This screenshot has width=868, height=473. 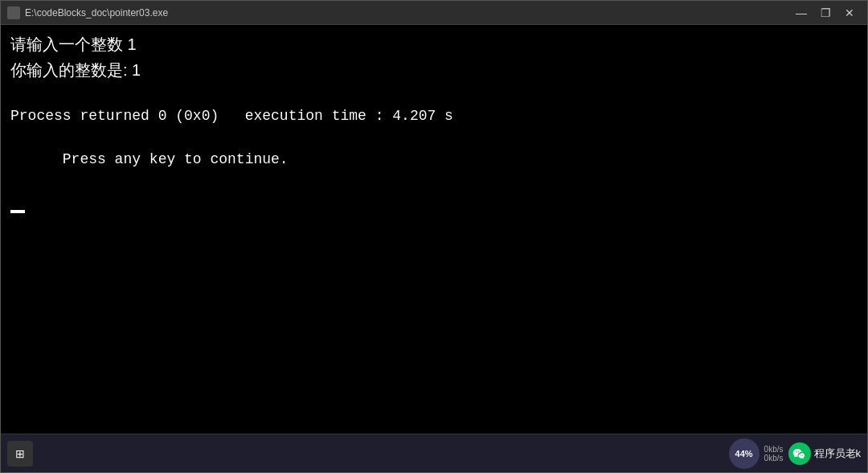 I want to click on app-icon, so click(x=14, y=13).